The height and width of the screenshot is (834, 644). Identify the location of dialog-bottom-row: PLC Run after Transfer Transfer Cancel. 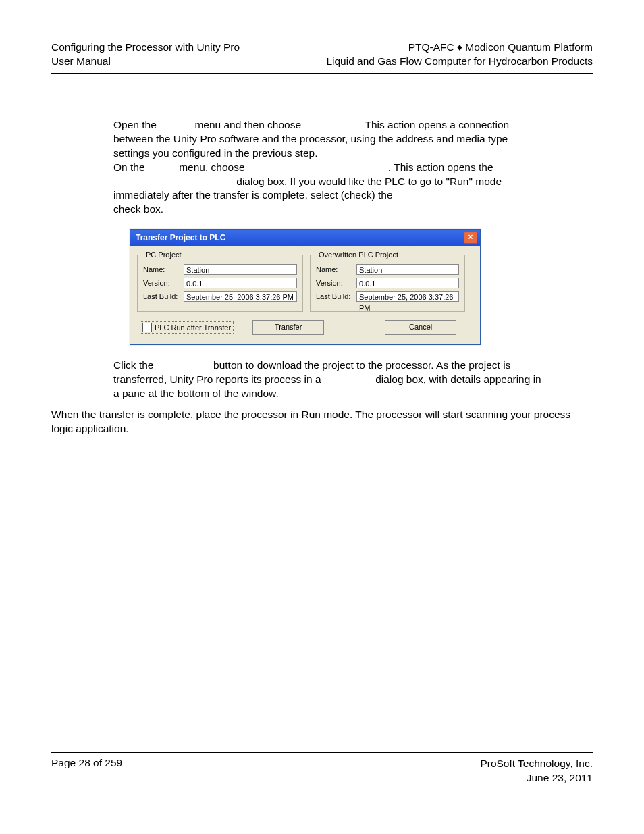
(305, 328).